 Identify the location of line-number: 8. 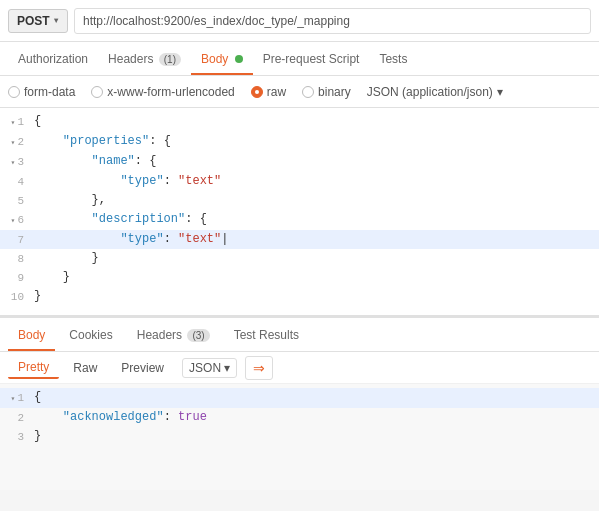
(16, 258).